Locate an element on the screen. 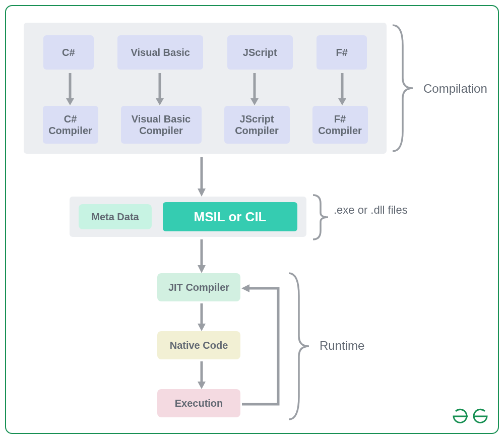 This screenshot has width=504, height=439. runtime-label: Runtime is located at coordinates (342, 346).